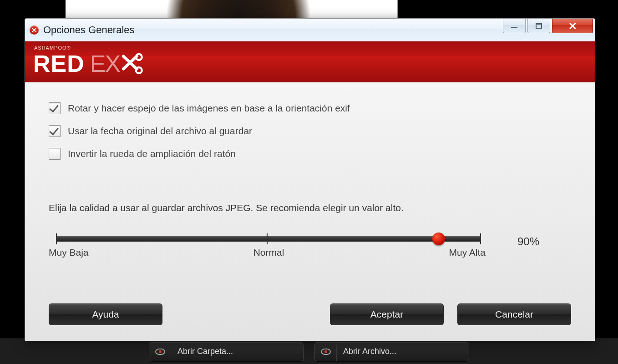 The width and height of the screenshot is (618, 364). Describe the element at coordinates (310, 131) in the screenshot. I see `option-use-original-date: Usar la fecha original del archivo al gu…` at that location.